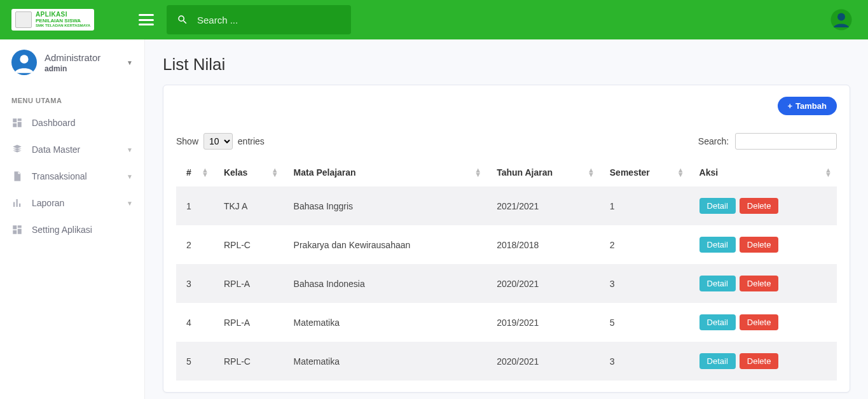 The width and height of the screenshot is (868, 399). Describe the element at coordinates (385, 172) in the screenshot. I see `column-header: Mata Pelajaran▲▼` at that location.